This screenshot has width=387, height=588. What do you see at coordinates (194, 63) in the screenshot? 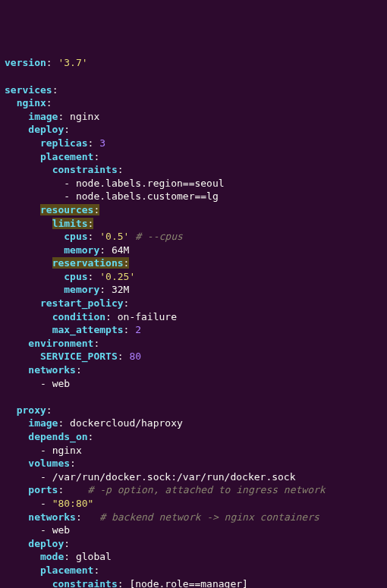
I see `line-version: version: '3.7'` at bounding box center [194, 63].